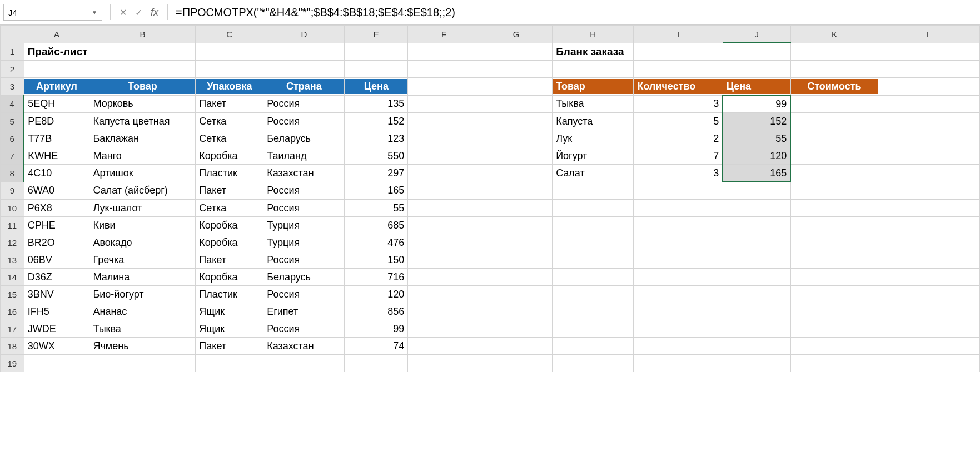 The width and height of the screenshot is (980, 465). Describe the element at coordinates (516, 52) in the screenshot. I see `cell-G1` at that location.